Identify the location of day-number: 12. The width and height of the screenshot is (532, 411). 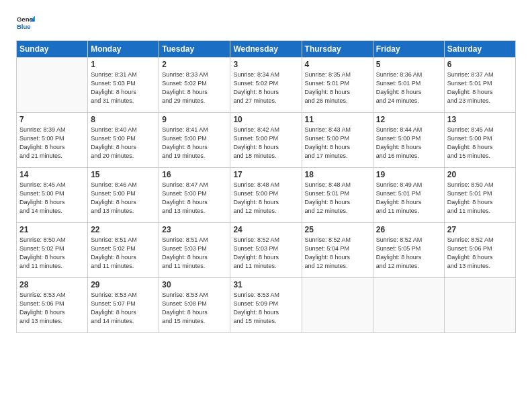
(408, 120).